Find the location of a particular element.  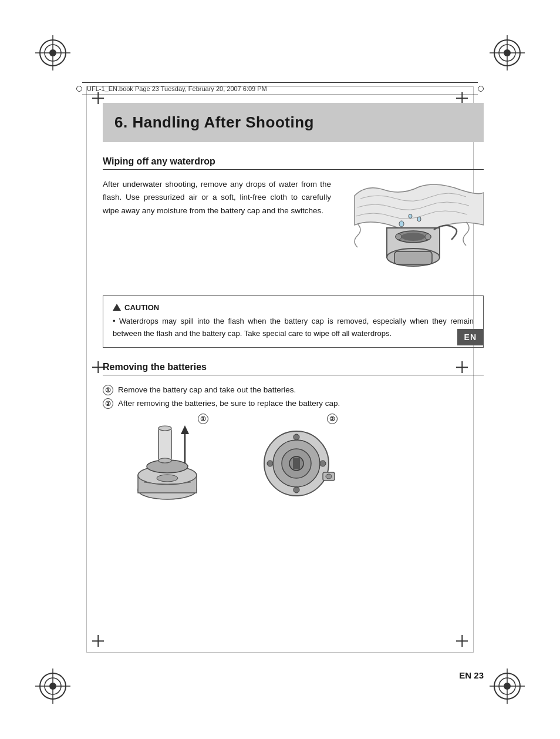

wiping-content-area: After underwater shooting, remove any dr… is located at coordinates (294, 231).